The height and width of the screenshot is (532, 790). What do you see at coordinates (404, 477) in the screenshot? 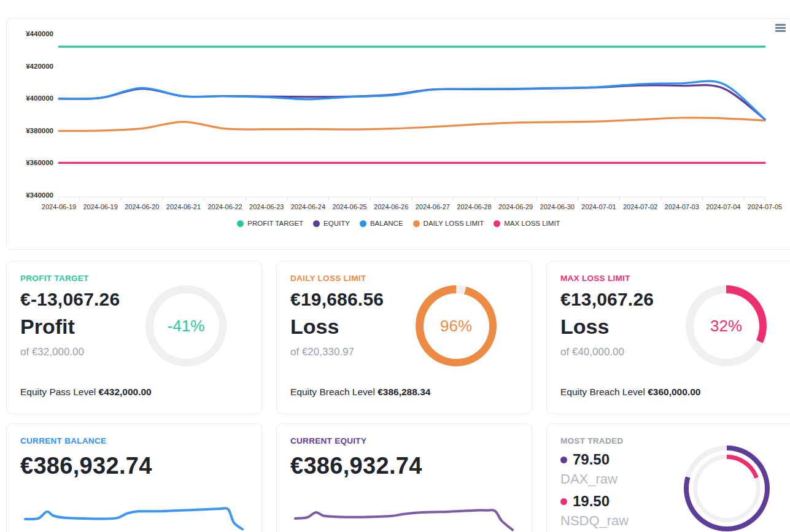
I see `current-equity-card: CURRENT EQUITY €386,932.74` at bounding box center [404, 477].